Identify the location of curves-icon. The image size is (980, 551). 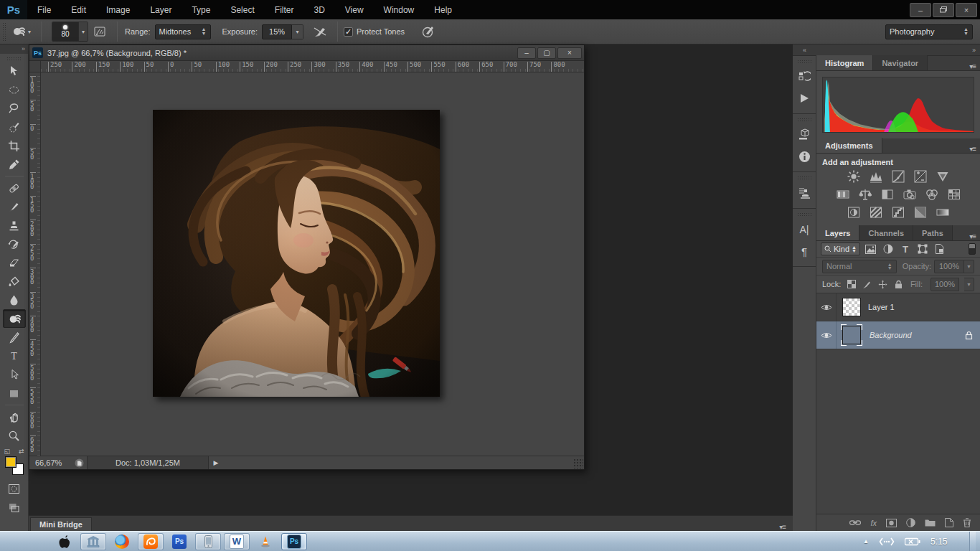
(898, 176).